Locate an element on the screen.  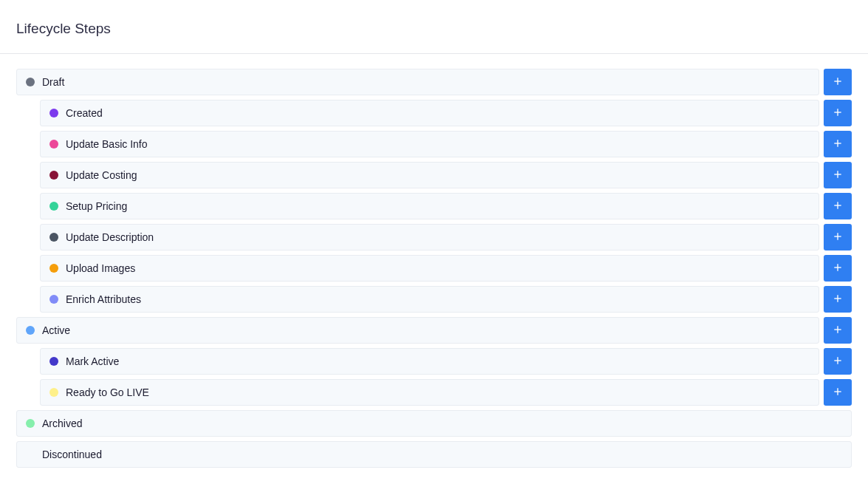
step-item: Enrich Attributes is located at coordinates (430, 299).